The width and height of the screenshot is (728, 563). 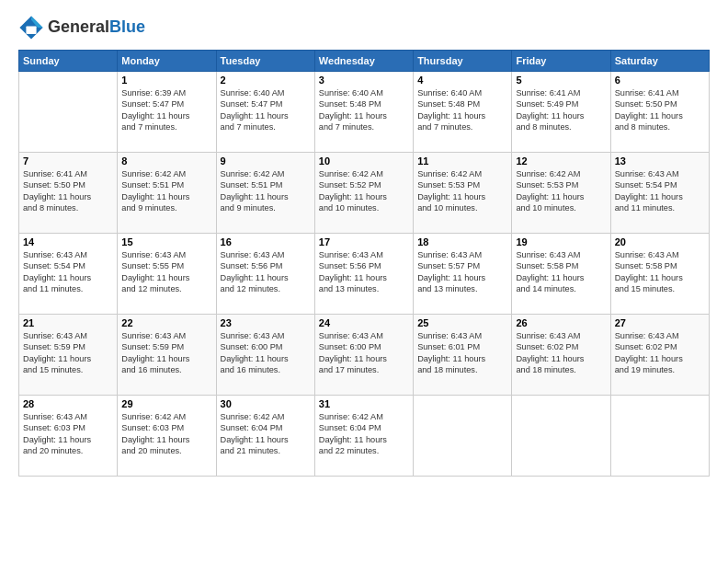 I want to click on calendar-day-13: 13Sunrise: 6:43 AMSunset: 5:54 PMDayligh…, so click(x=660, y=193).